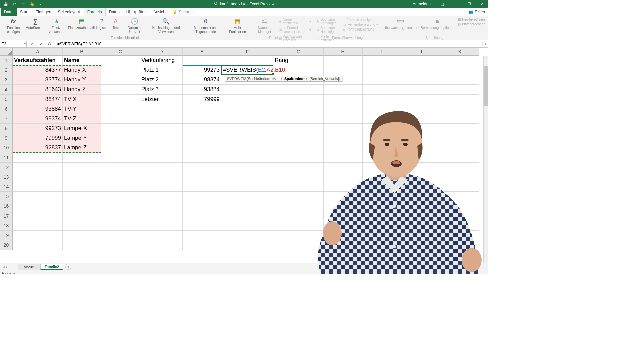 The height and width of the screenshot is (362, 644). What do you see at coordinates (82, 52) in the screenshot?
I see `col-header-b: B` at bounding box center [82, 52].